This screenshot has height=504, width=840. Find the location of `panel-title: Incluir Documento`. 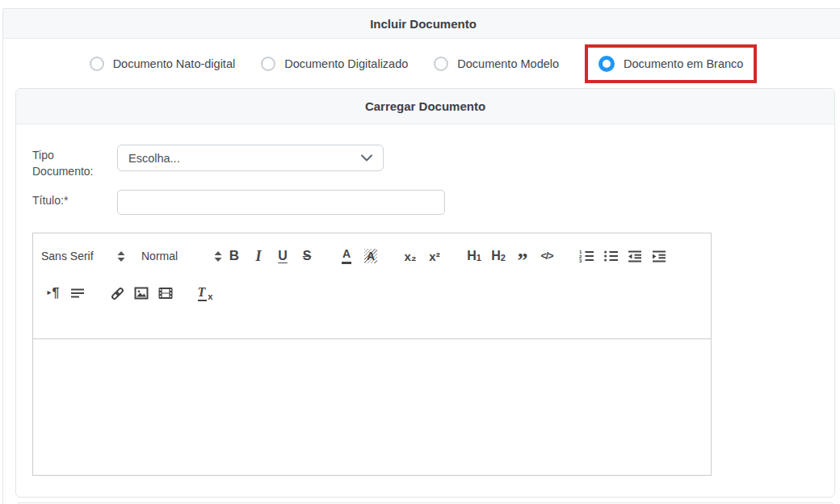

panel-title: Incluir Documento is located at coordinates (422, 24).